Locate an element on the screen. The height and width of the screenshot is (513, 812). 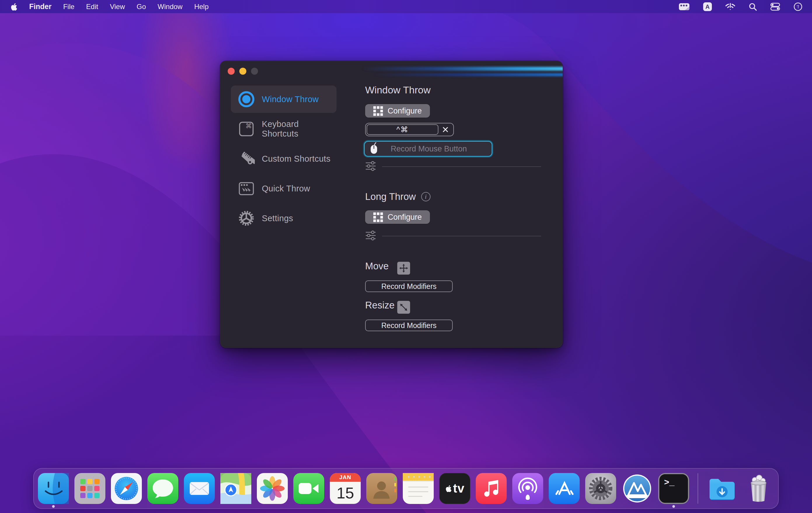
dock-finder-icon is located at coordinates (53, 488).